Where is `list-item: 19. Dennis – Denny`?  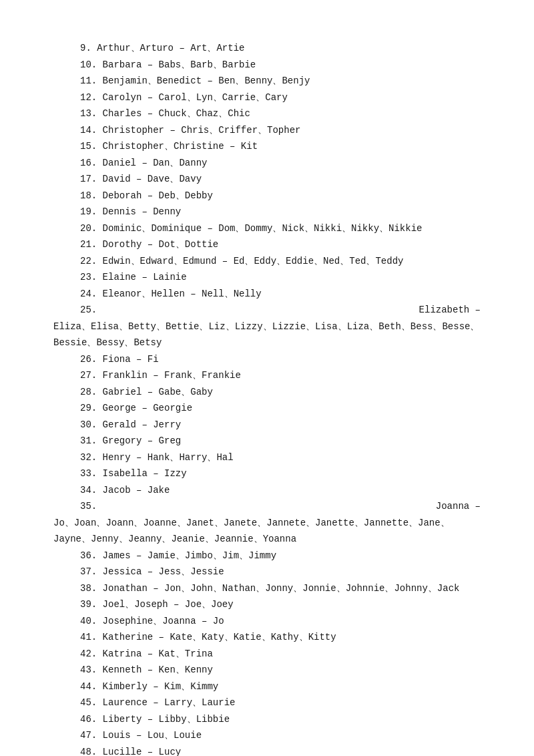
list-item: 19. Dennis – Denny is located at coordinates (267, 212).